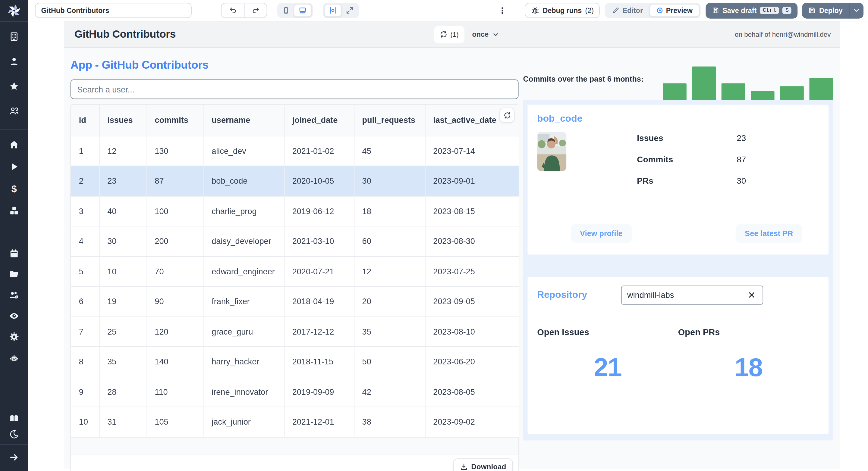  I want to click on editor-tab: Editor, so click(627, 10).